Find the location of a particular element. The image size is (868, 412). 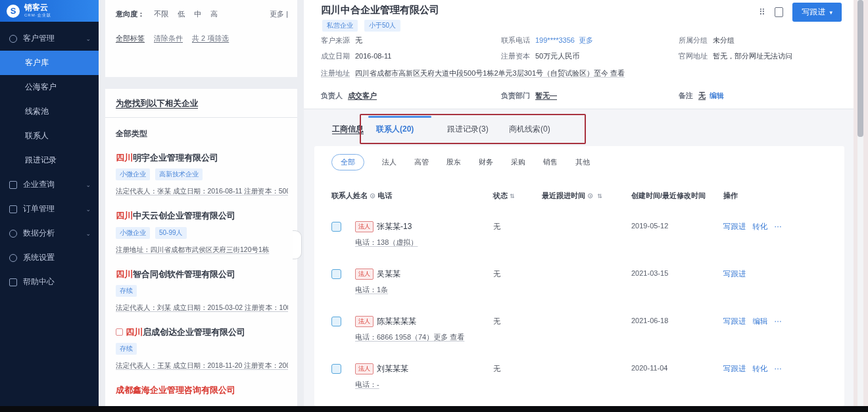

scrollbar-thumb is located at coordinates (860, 68).